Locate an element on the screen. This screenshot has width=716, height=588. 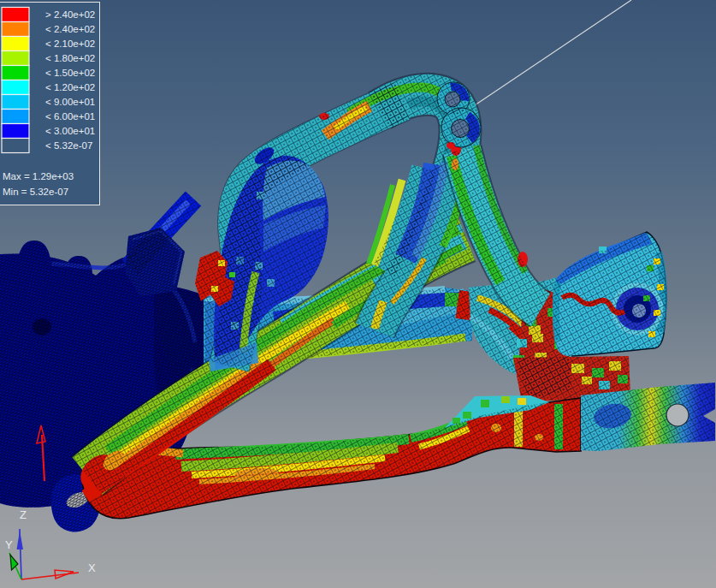
svg-text: < 3.00e+01 is located at coordinates (70, 131).